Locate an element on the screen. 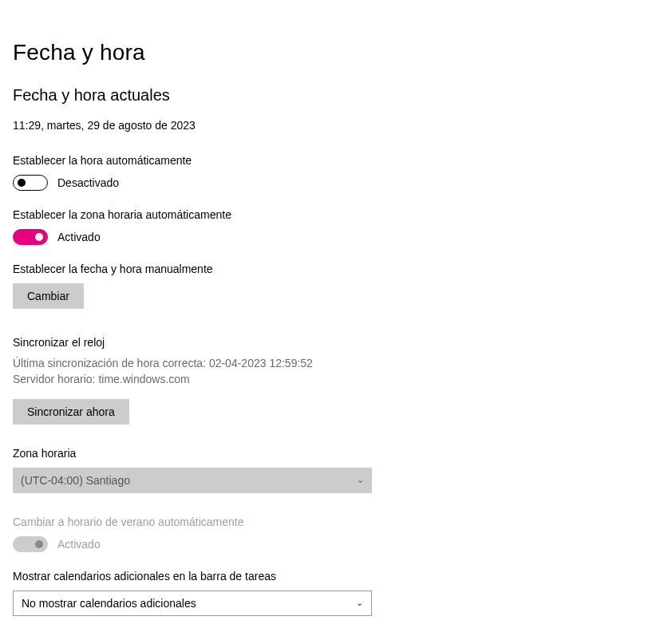  additional-calendars-dropdown: No mostrar calendarios adicionales ⌄ is located at coordinates (192, 603).